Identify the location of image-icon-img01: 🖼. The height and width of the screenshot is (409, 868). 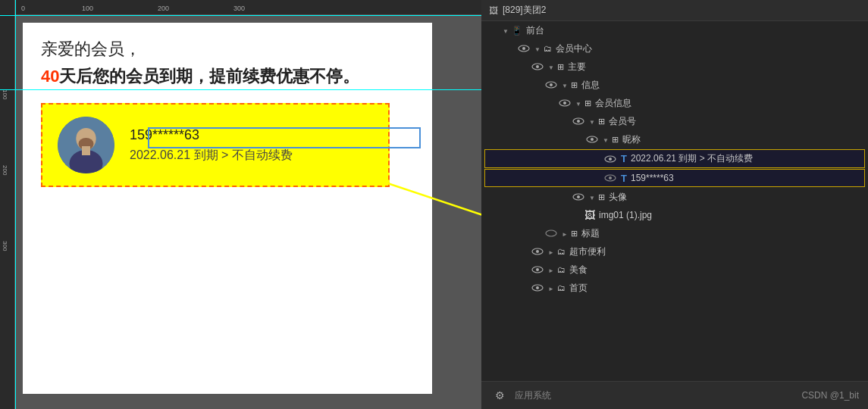
(590, 215).